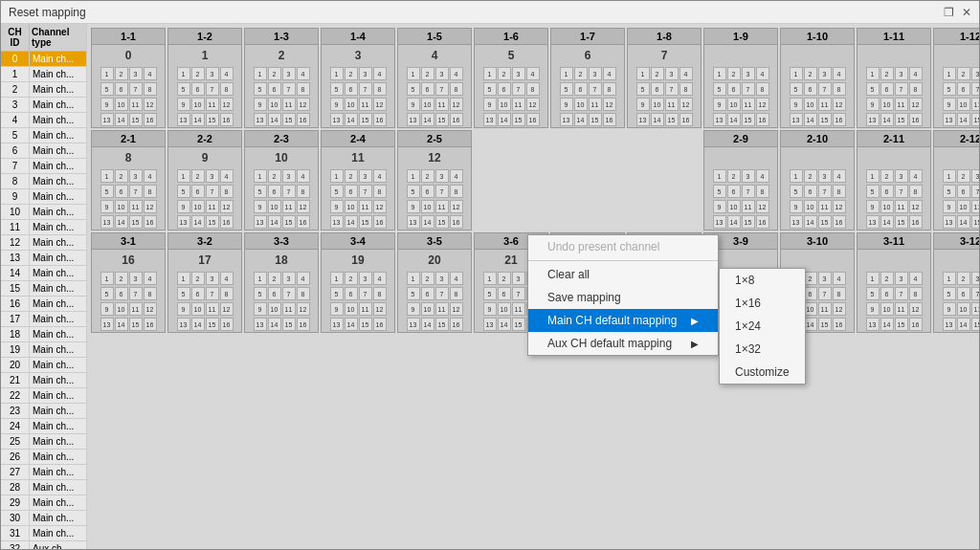  I want to click on cell-1-3-15: 15, so click(289, 120).